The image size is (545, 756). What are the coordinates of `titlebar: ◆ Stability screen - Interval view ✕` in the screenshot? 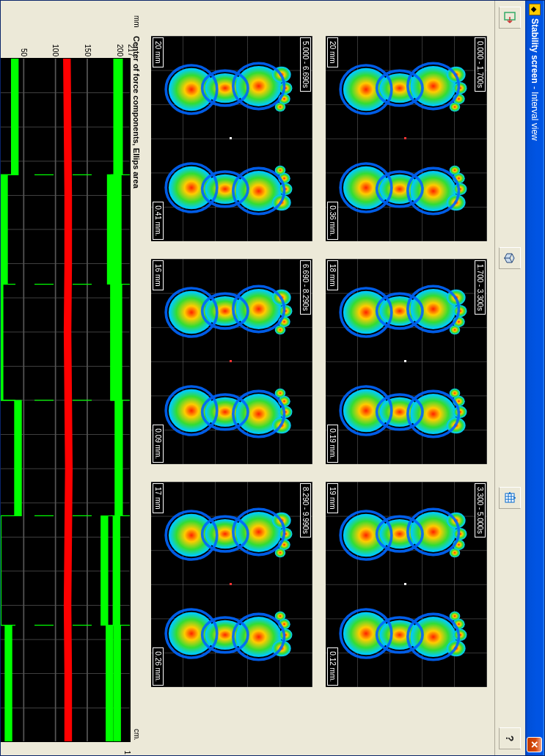 It's located at (535, 378).